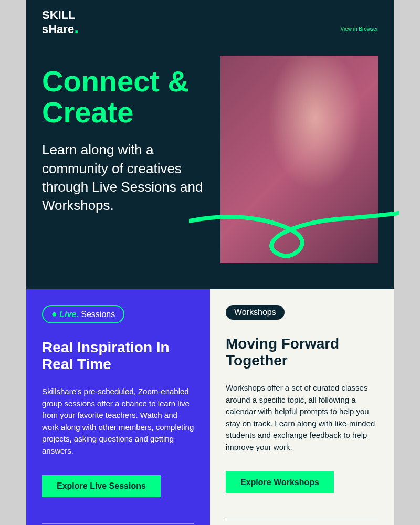  I want to click on sessions-badge-text: Sessions, so click(98, 314).